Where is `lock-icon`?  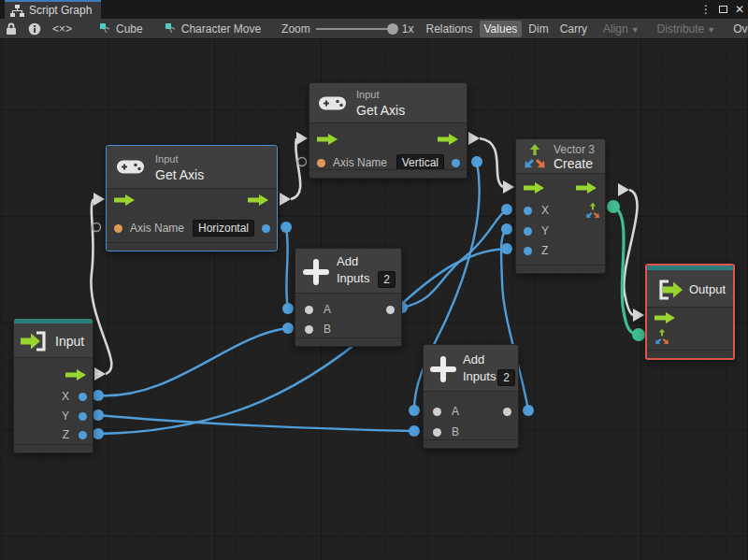 lock-icon is located at coordinates (11, 29).